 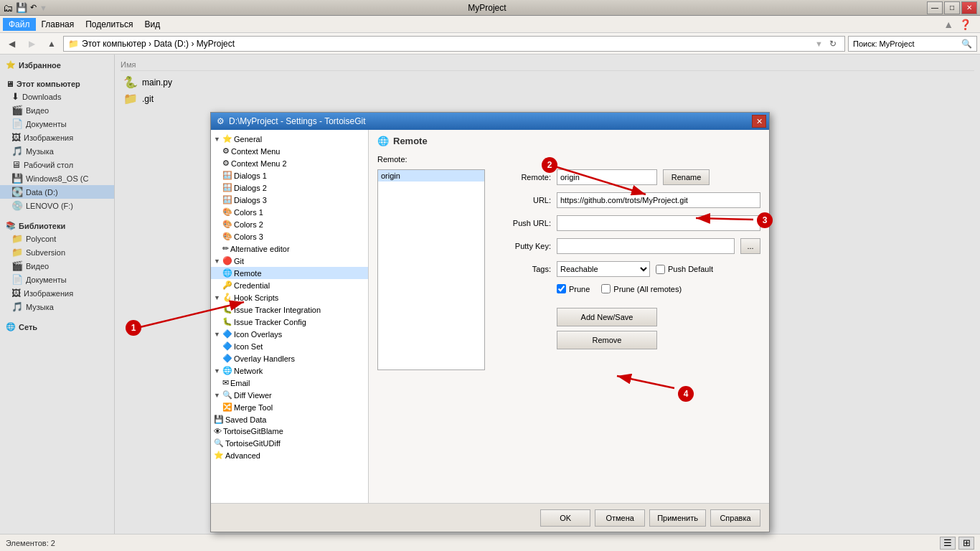 I want to click on tree-item-dialogs-3: 🪟 Dialogs 3, so click(x=290, y=199).